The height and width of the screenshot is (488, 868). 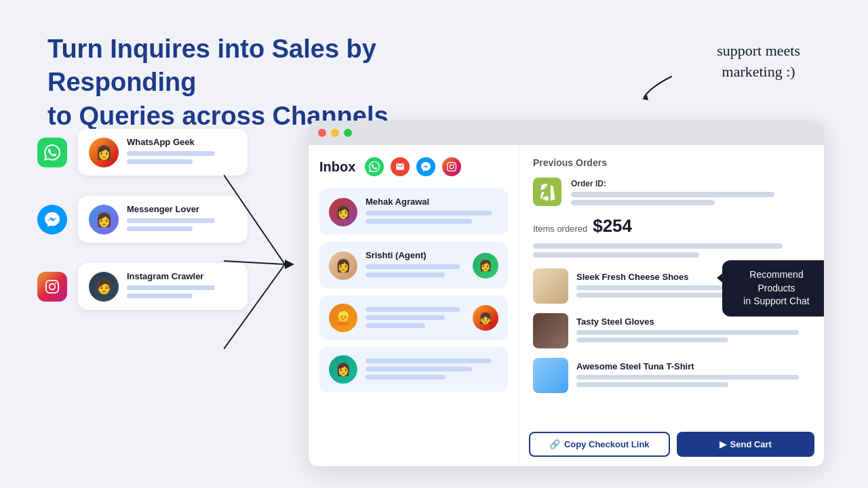 What do you see at coordinates (432, 369) in the screenshot?
I see `chat4-info` at bounding box center [432, 369].